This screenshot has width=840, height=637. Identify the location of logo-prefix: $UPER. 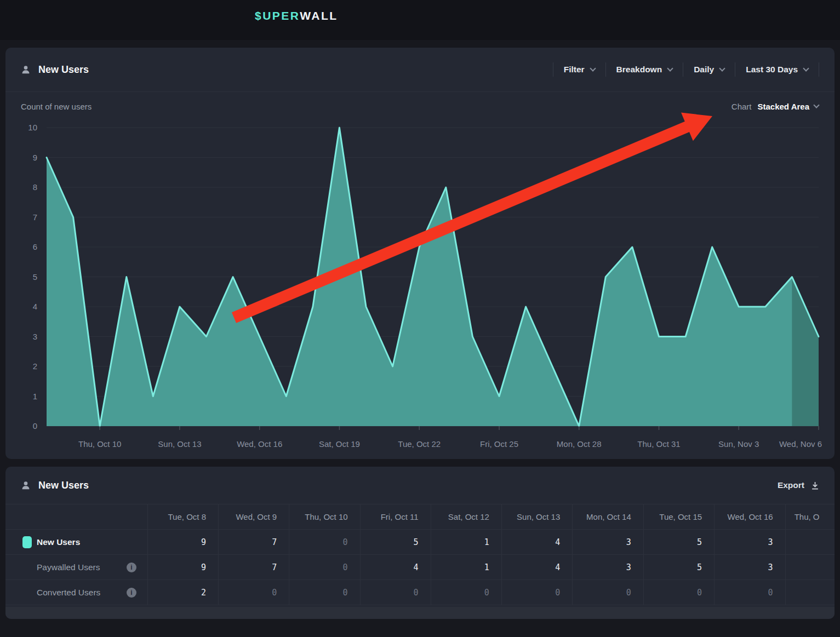
(277, 15).